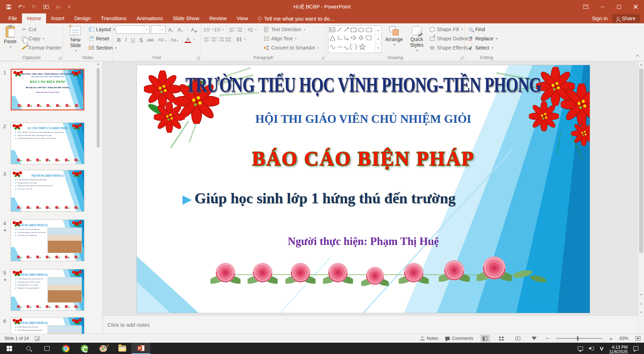 The width and height of the screenshot is (644, 354). Describe the element at coordinates (83, 18) in the screenshot. I see `tab-design: Design` at that location.